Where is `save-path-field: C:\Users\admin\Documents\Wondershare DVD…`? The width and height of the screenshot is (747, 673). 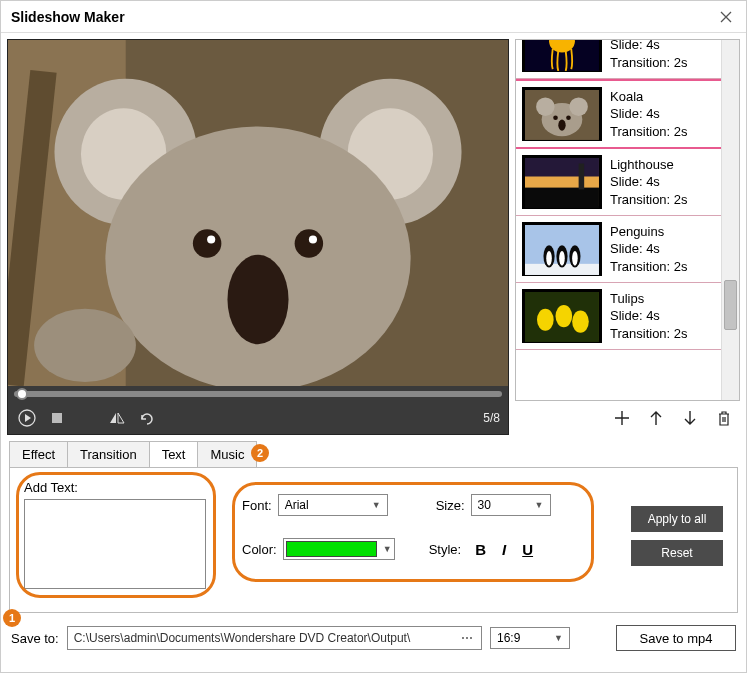
save-path-field: C:\Users\admin\Documents\Wondershare DVD… is located at coordinates (274, 638).